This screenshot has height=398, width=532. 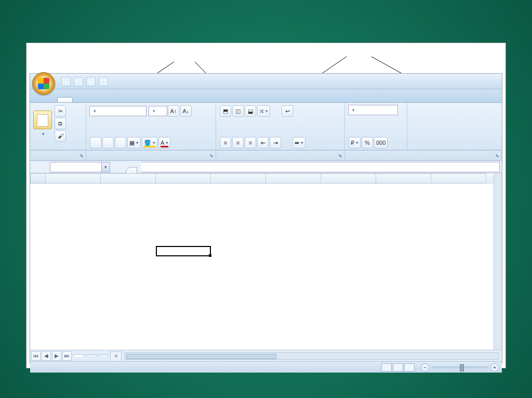 What do you see at coordinates (409, 367) in the screenshot?
I see `page-break-view-icon` at bounding box center [409, 367].